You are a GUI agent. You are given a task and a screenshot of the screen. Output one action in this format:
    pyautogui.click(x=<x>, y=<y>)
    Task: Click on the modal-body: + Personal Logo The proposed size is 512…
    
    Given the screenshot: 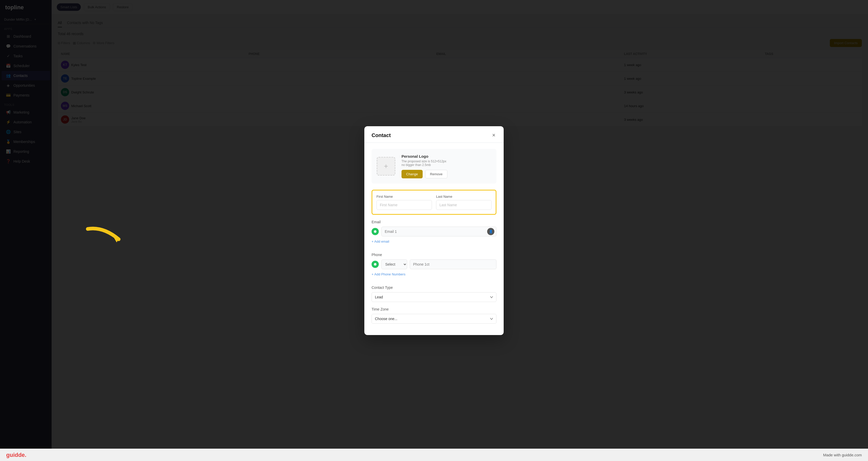 What is the action you would take?
    pyautogui.click(x=434, y=239)
    